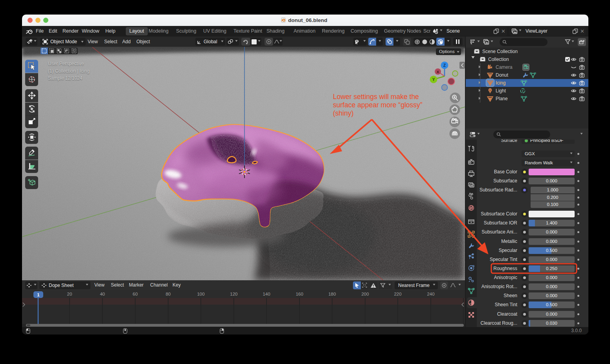  I want to click on svg-text: 140, so click(266, 294).